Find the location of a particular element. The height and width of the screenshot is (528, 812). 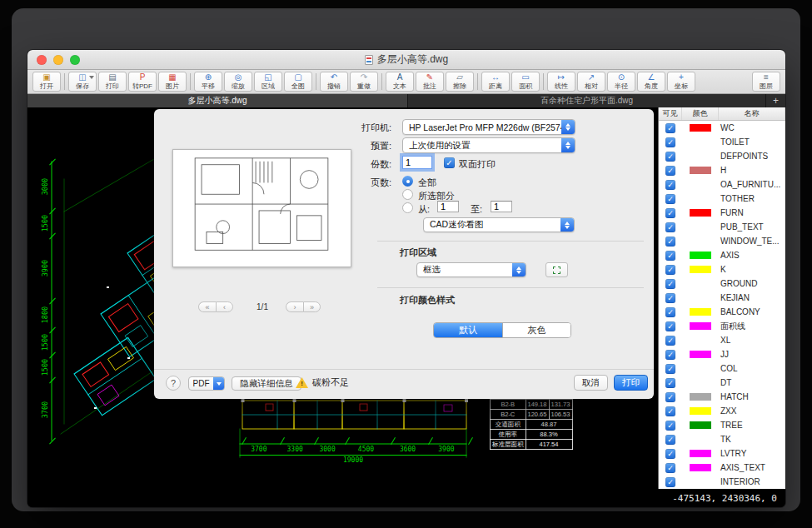

layer-row: ✓HATCH is located at coordinates (722, 396).